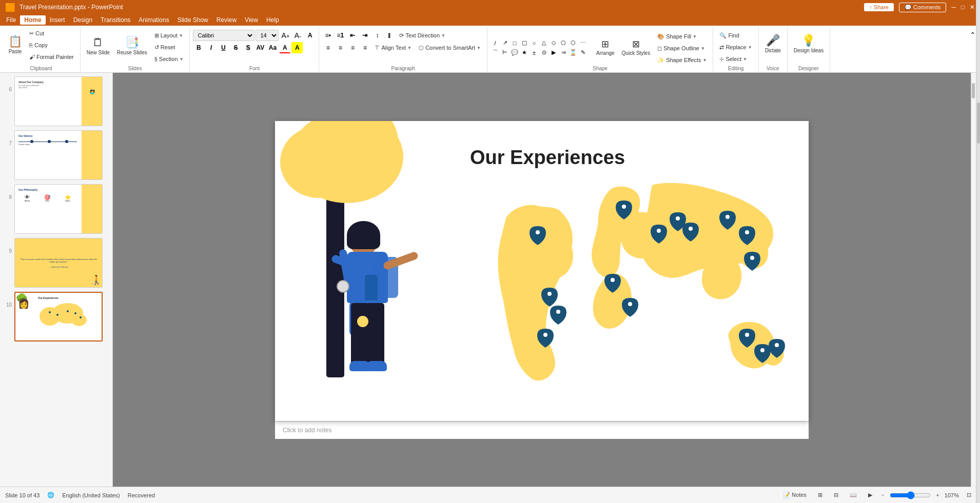 The height and width of the screenshot is (503, 980). Describe the element at coordinates (51, 45) in the screenshot. I see `copy-button: ⎘ Copy` at that location.